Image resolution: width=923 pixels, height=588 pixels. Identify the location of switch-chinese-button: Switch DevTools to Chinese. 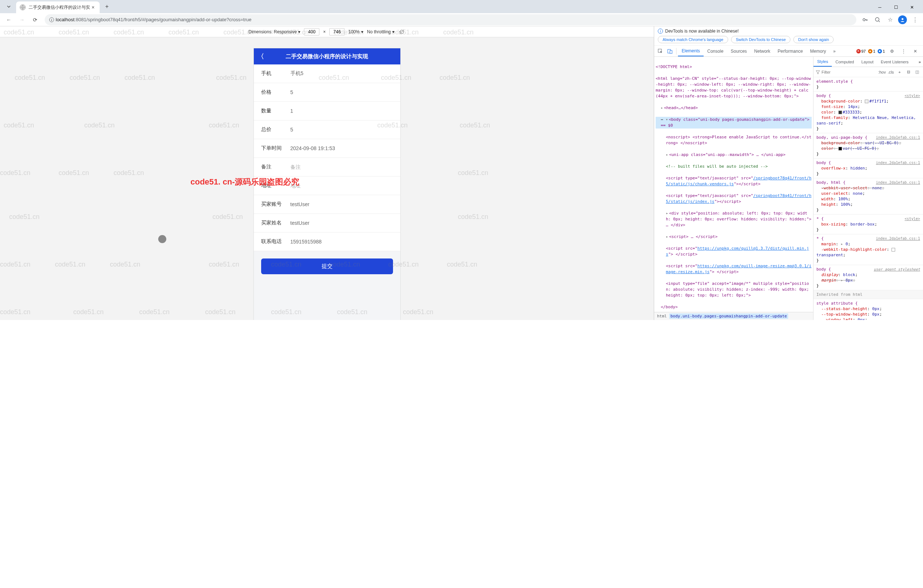
(760, 40).